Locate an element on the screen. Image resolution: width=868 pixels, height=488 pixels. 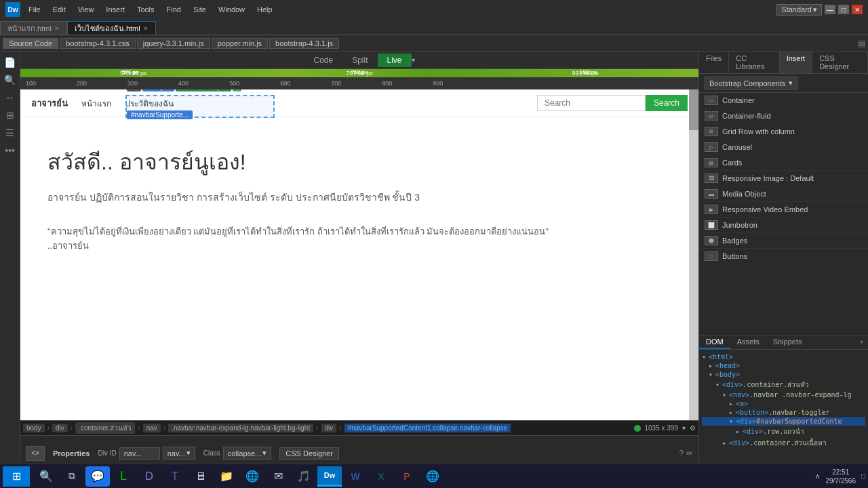
crumb-div: div is located at coordinates (60, 428).